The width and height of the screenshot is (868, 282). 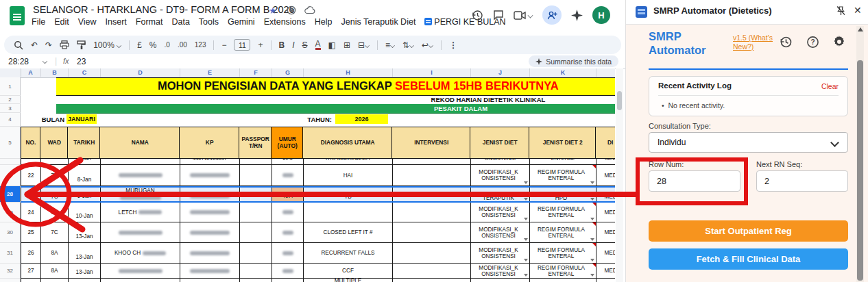 What do you see at coordinates (605, 142) in the screenshot?
I see `header-cell-di: DI` at bounding box center [605, 142].